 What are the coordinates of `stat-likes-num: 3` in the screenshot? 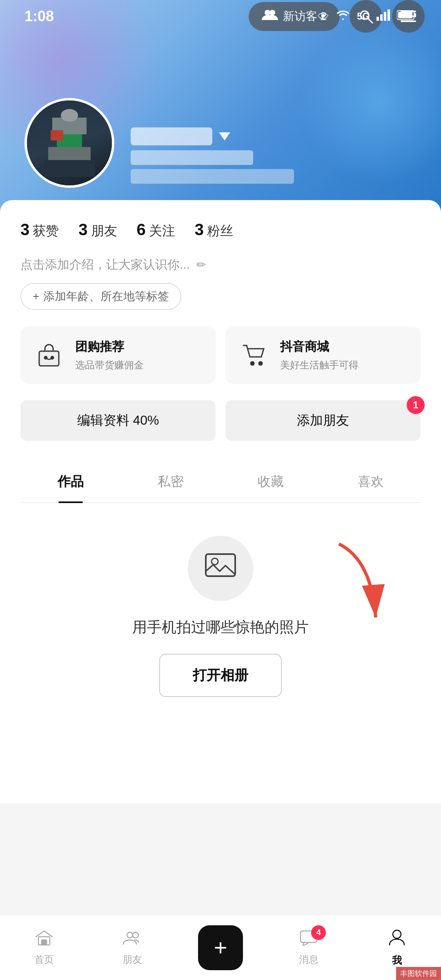 It's located at (25, 229).